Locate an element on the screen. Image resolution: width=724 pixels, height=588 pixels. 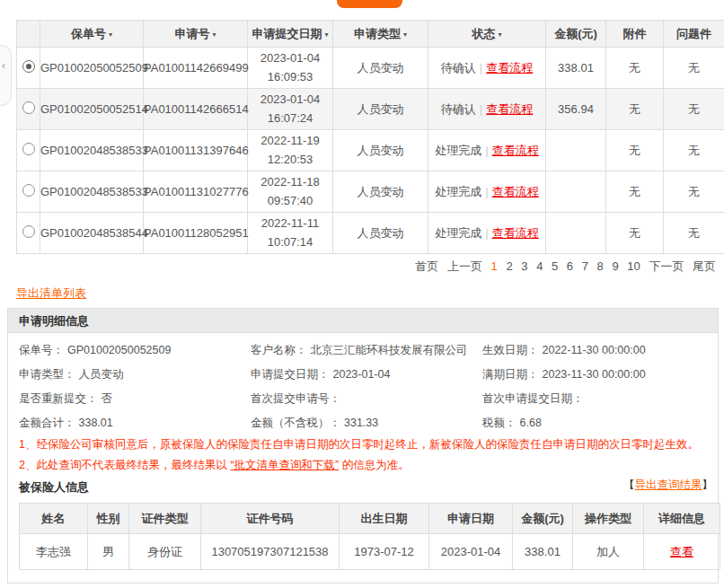
header-app-no: 申请号▾ is located at coordinates (196, 34).